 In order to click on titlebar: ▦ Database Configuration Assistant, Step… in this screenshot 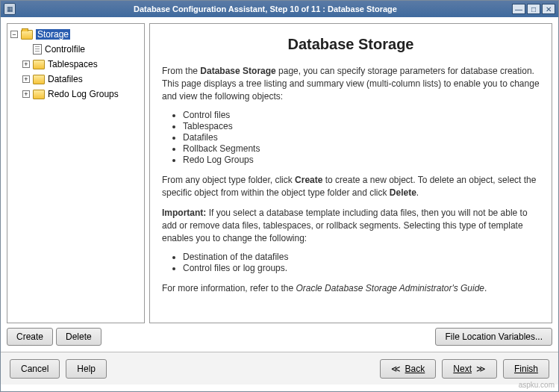, I will do `click(279, 9)`.